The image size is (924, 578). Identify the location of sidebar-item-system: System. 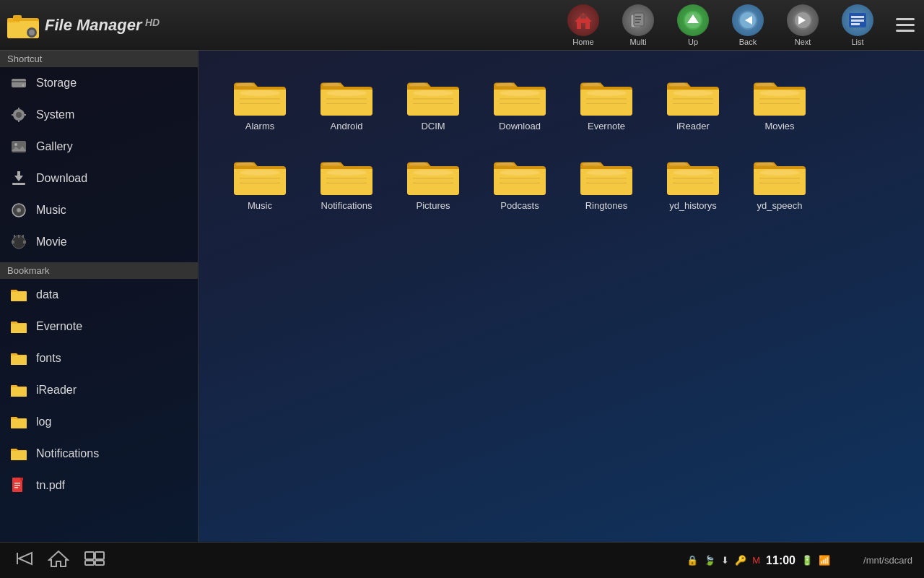
(99, 115).